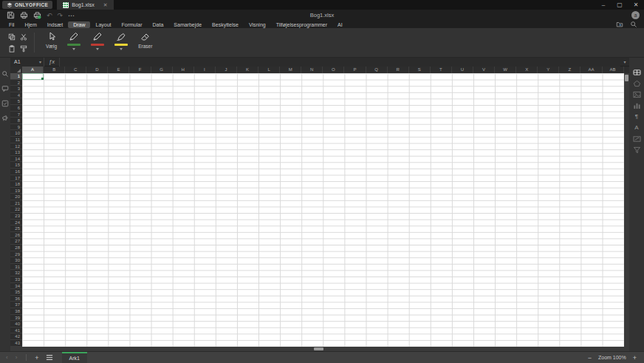 The width and height of the screenshot is (644, 363). What do you see at coordinates (12, 37) in the screenshot?
I see `copy-icon` at bounding box center [12, 37].